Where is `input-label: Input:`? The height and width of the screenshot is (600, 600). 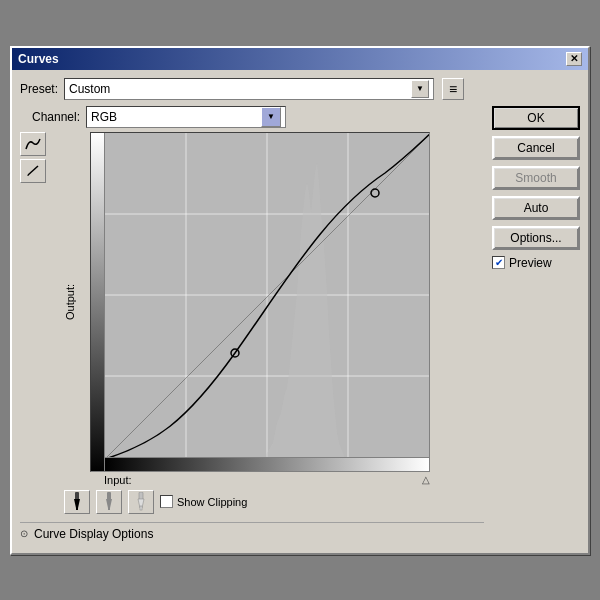 input-label: Input: is located at coordinates (118, 480).